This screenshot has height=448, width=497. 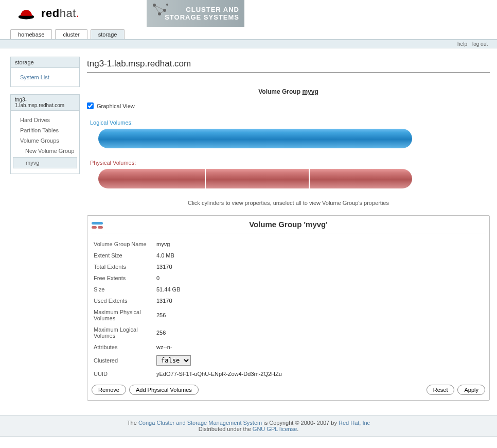 What do you see at coordinates (45, 130) in the screenshot?
I see `sidebar-partition-tables: Partition Tables` at bounding box center [45, 130].